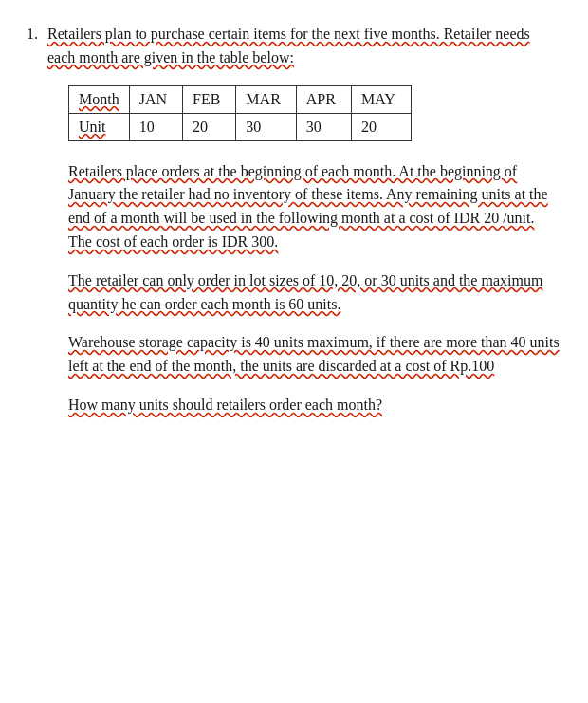 This screenshot has width=588, height=703. Describe the element at coordinates (37, 34) in the screenshot. I see `problem-number: 1.` at that location.